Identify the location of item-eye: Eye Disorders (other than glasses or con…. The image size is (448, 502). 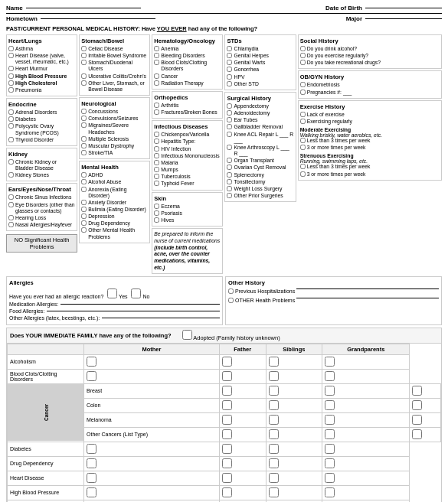
(41, 208).